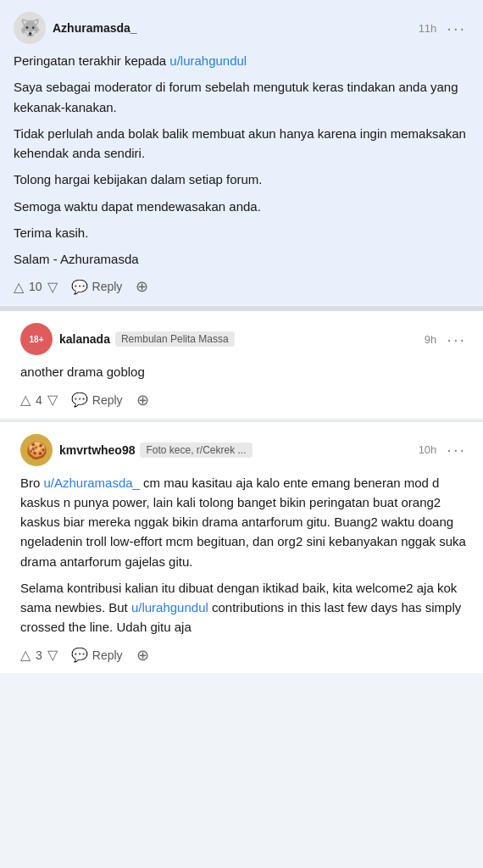 The height and width of the screenshot is (868, 483). What do you see at coordinates (208, 61) in the screenshot?
I see `mention-lurahgundul: u/lurahgundul` at bounding box center [208, 61].